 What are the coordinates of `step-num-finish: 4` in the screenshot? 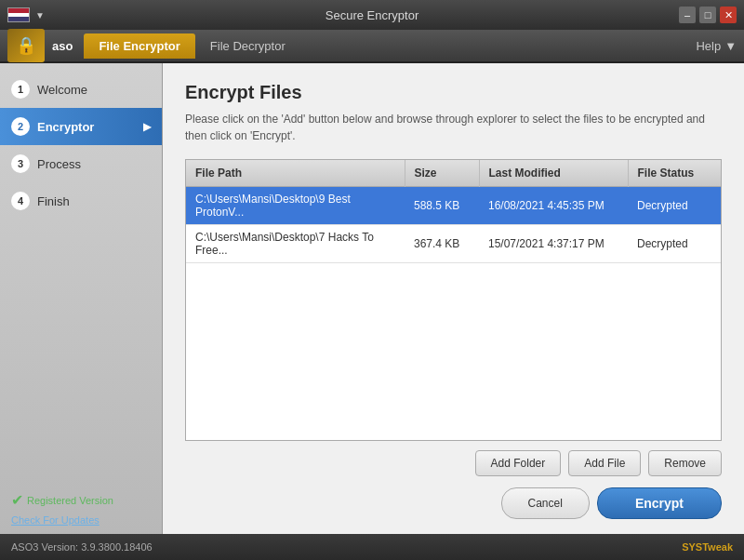 It's located at (20, 201).